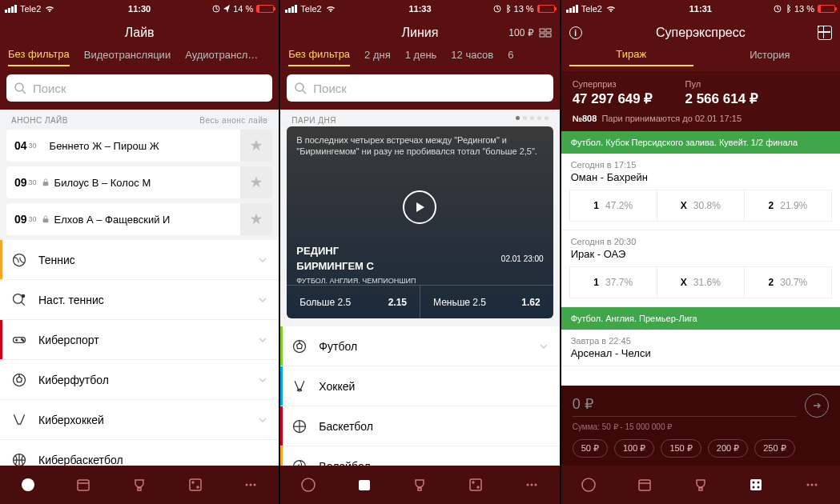 The width and height of the screenshot is (840, 504). I want to click on event-row: 0430 Беннето Ж – Пирош Ж, so click(139, 146).